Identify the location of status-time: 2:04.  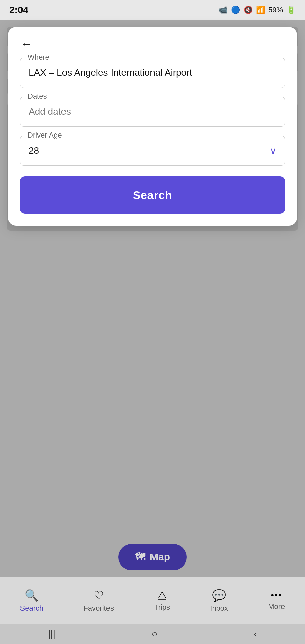
(19, 10).